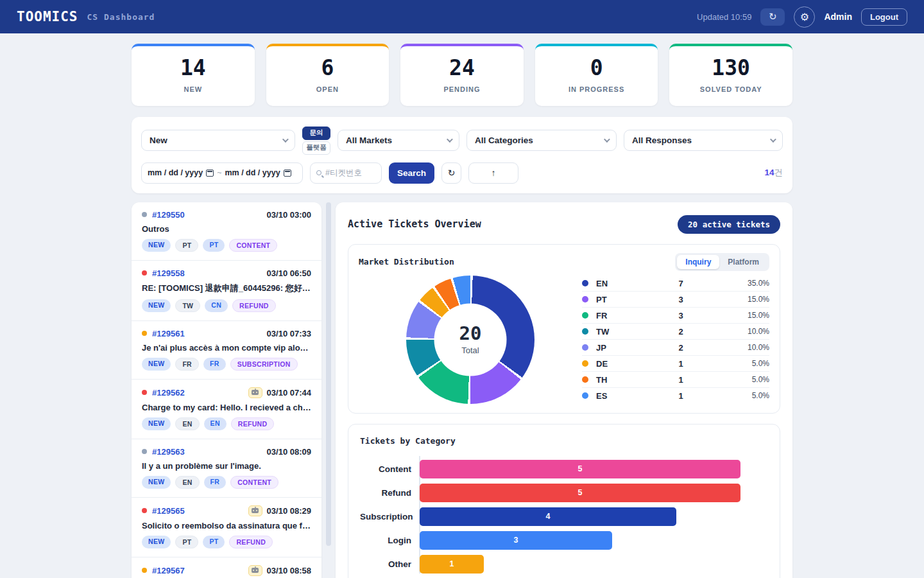 The image size is (924, 578). Describe the element at coordinates (580, 493) in the screenshot. I see `bar-refund: 5` at that location.